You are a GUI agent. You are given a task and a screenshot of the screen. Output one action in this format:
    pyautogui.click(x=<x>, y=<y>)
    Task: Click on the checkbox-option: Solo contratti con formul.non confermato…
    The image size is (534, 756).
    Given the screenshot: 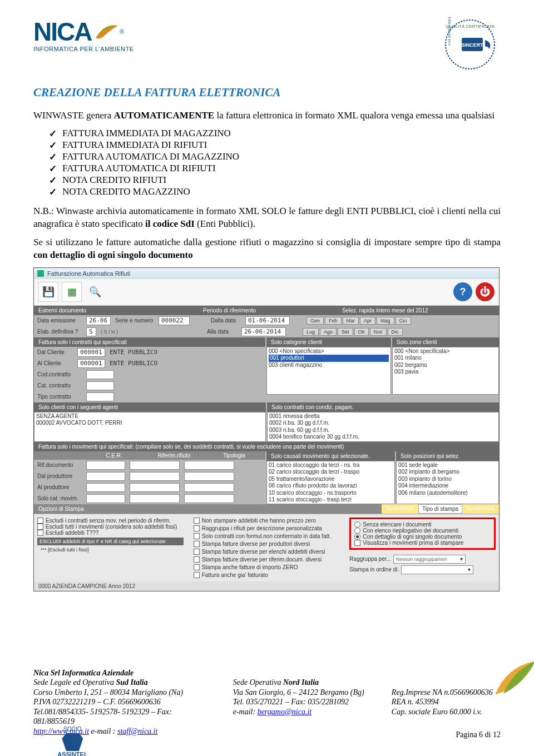 What is the action you would take?
    pyautogui.click(x=267, y=536)
    